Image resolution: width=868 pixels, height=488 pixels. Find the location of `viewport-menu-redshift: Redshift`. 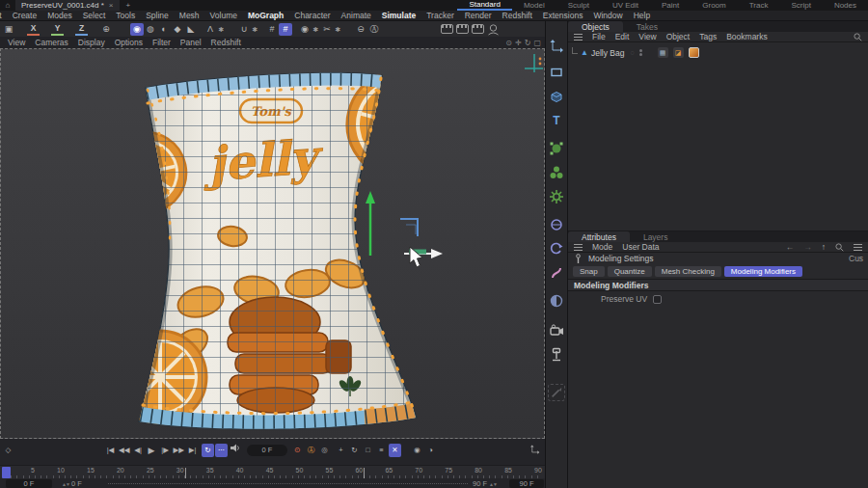

viewport-menu-redshift: Redshift is located at coordinates (226, 42).